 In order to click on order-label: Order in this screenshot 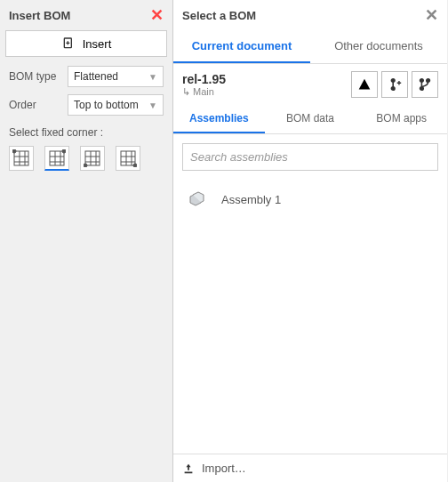, I will do `click(36, 105)`.